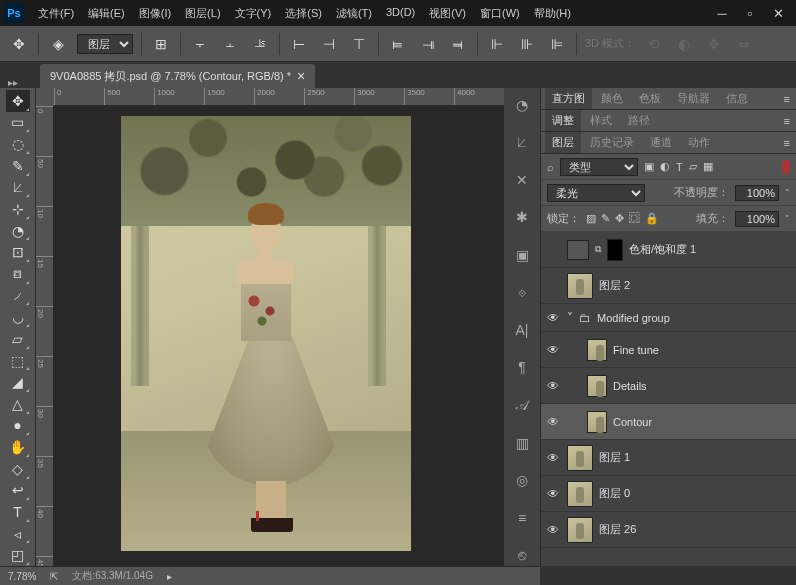  What do you see at coordinates (161, 44) in the screenshot?
I see `transform-controls-icon: ⊞` at bounding box center [161, 44].